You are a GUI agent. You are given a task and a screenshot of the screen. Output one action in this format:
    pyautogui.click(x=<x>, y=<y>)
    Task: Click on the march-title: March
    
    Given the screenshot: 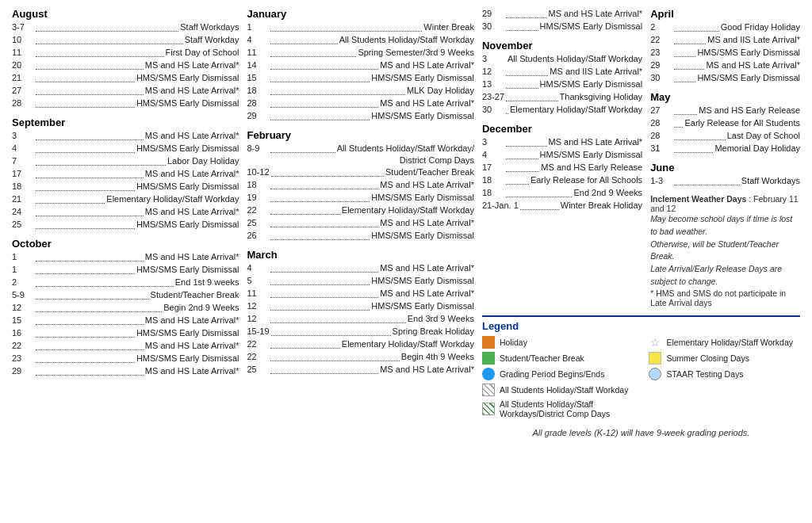 What is the action you would take?
    pyautogui.click(x=360, y=255)
    